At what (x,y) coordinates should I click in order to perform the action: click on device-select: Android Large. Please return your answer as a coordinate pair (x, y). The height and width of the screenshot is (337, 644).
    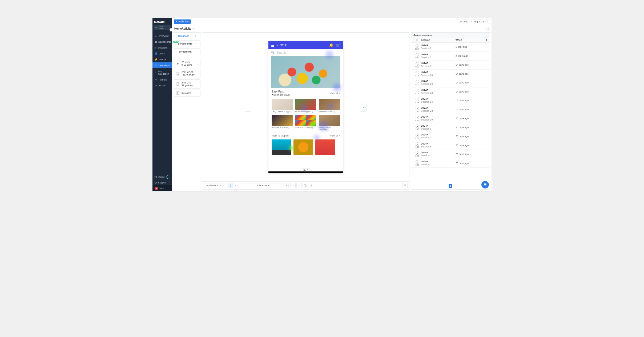
    Looking at the image, I should click on (215, 186).